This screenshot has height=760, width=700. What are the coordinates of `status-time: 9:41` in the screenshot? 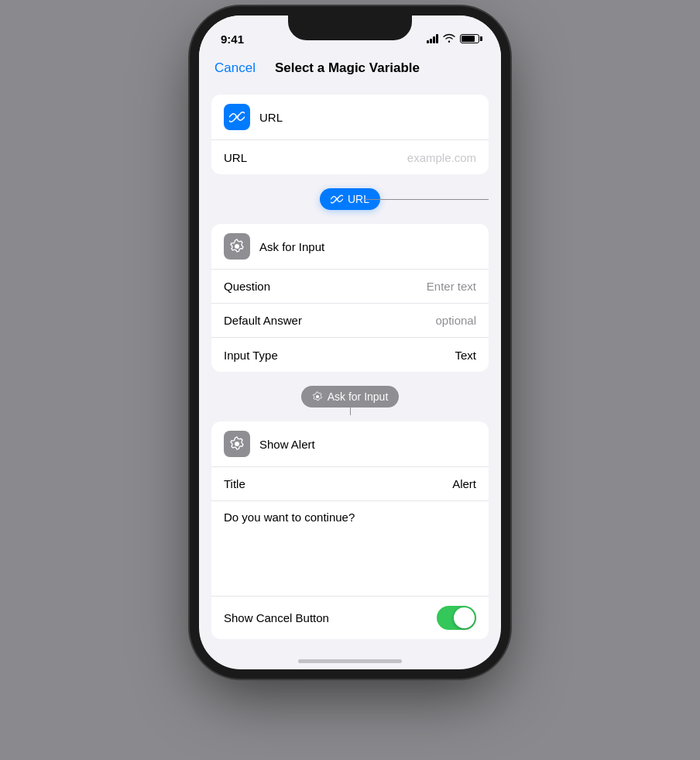 It's located at (232, 39).